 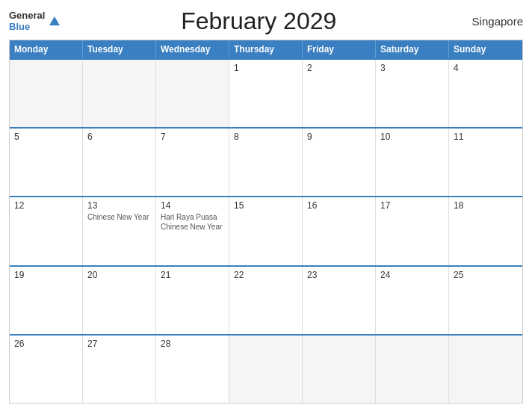 What do you see at coordinates (120, 300) in the screenshot?
I see `calendar-cell: 20` at bounding box center [120, 300].